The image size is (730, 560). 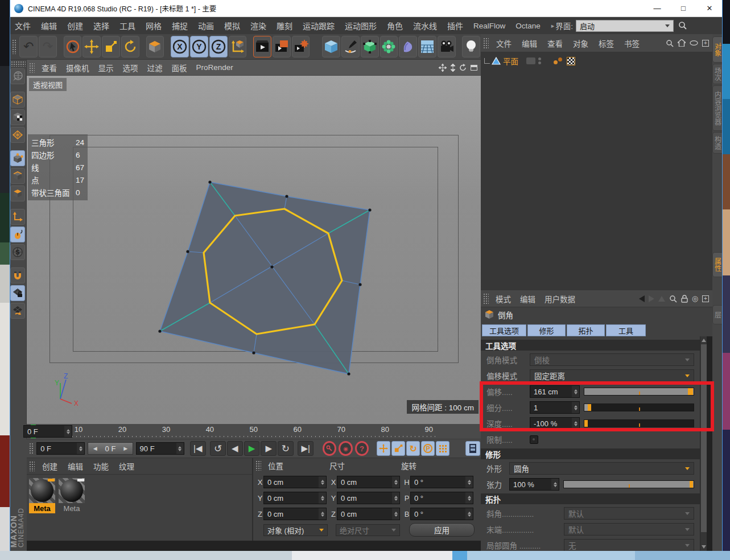 What do you see at coordinates (252, 448) in the screenshot?
I see `play-button: ▶` at bounding box center [252, 448].